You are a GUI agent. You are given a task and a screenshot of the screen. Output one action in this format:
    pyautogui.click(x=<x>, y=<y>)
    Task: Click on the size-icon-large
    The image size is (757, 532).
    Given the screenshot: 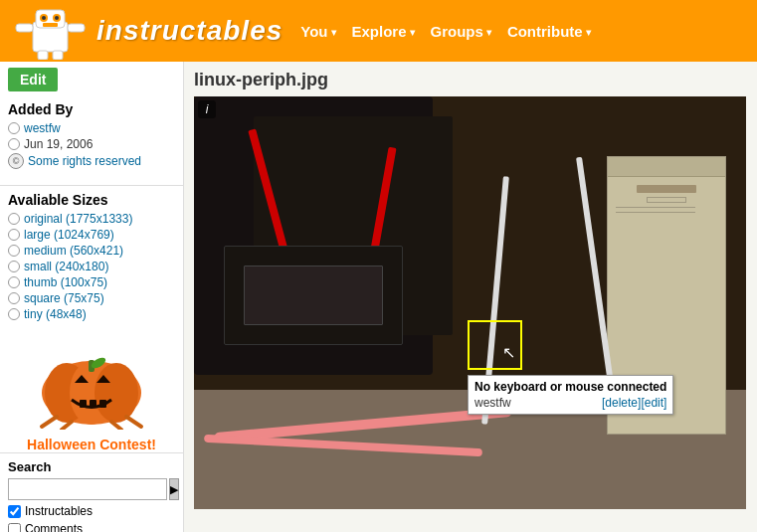 What is the action you would take?
    pyautogui.click(x=14, y=235)
    